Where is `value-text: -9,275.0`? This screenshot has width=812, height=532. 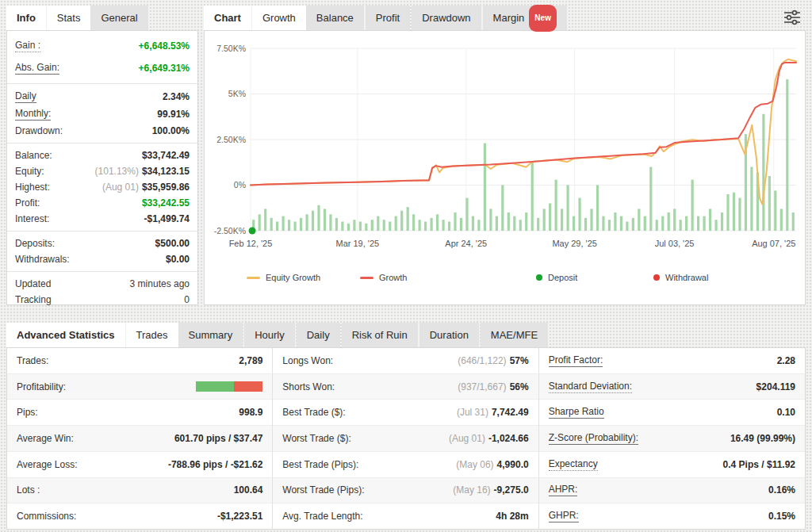 value-text: -9,275.0 is located at coordinates (511, 490).